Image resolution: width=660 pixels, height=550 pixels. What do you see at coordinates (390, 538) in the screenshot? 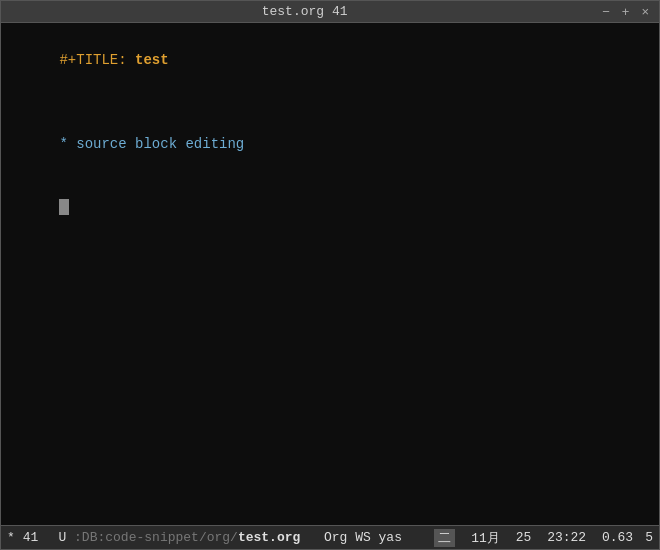
I see `status-yas: yas` at bounding box center [390, 538].